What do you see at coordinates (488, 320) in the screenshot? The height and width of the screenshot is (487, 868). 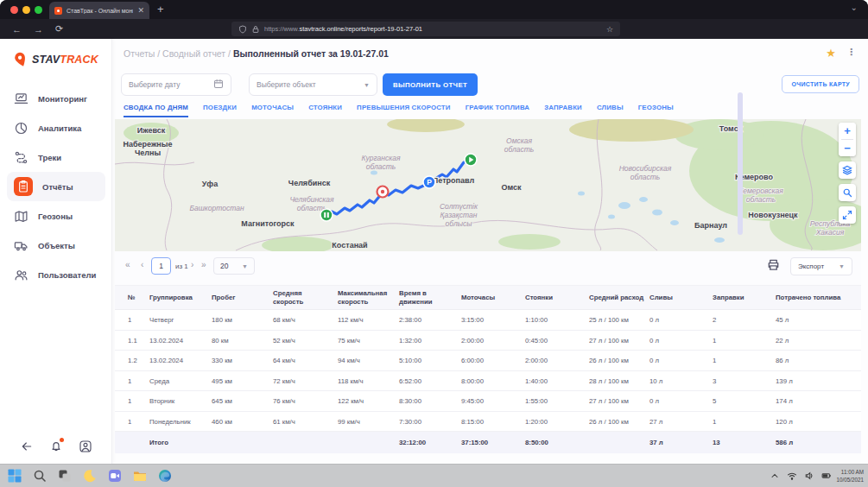 I see `table-row: 1Четверг180 км68 км/ч112 км/ч2:38:003:15…` at bounding box center [488, 320].